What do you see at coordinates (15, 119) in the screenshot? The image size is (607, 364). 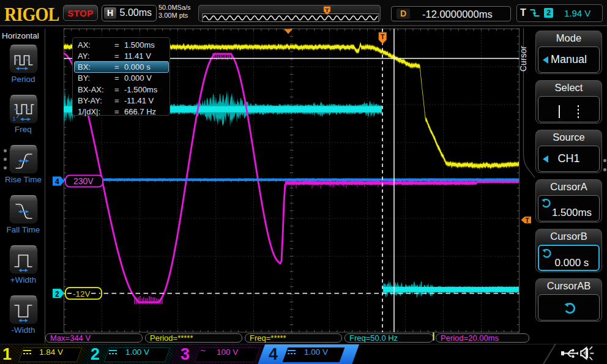 I see `svg-text: 1` at bounding box center [15, 119].